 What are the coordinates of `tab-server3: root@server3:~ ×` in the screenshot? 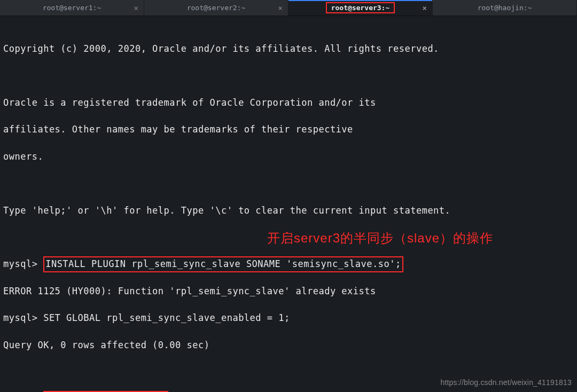 It's located at (361, 7).